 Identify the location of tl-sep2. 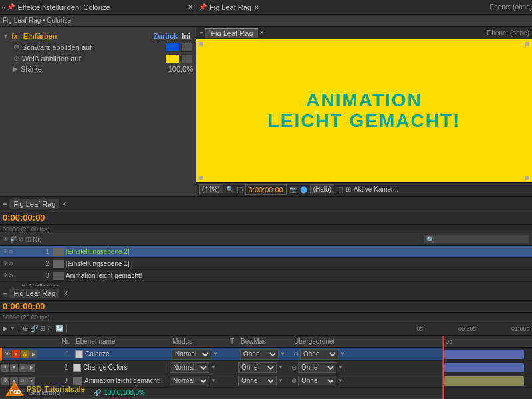
(66, 329).